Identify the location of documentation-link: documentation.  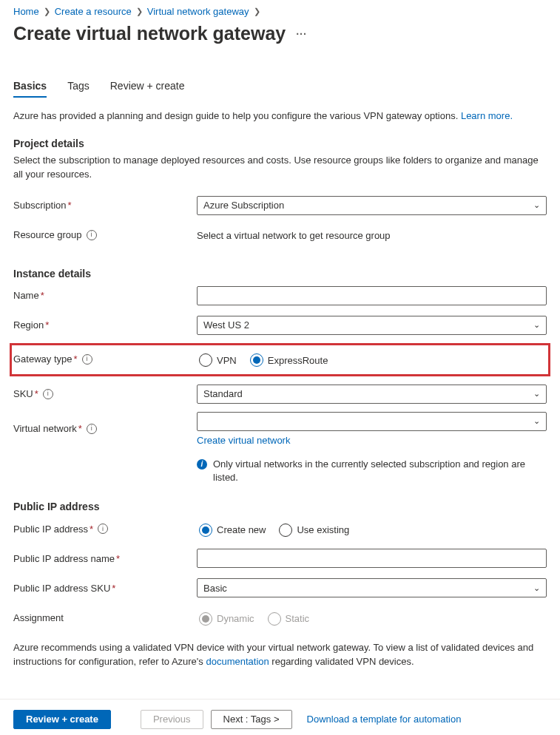
(237, 661).